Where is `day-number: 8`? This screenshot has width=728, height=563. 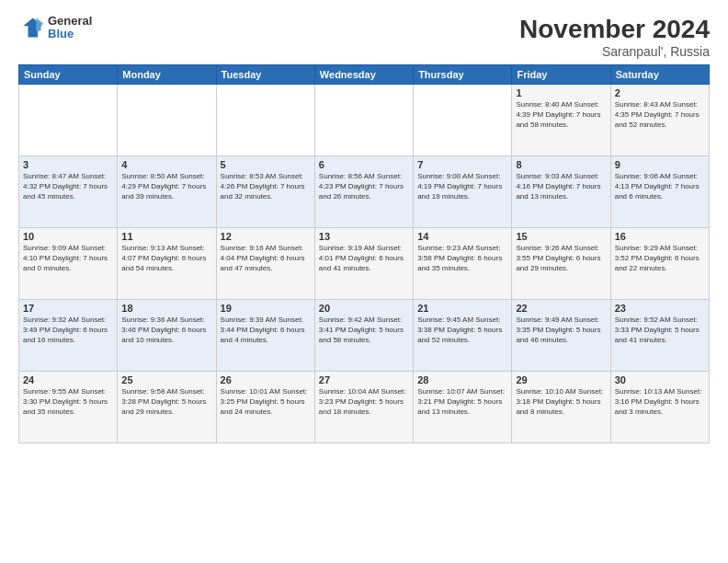 day-number: 8 is located at coordinates (561, 165).